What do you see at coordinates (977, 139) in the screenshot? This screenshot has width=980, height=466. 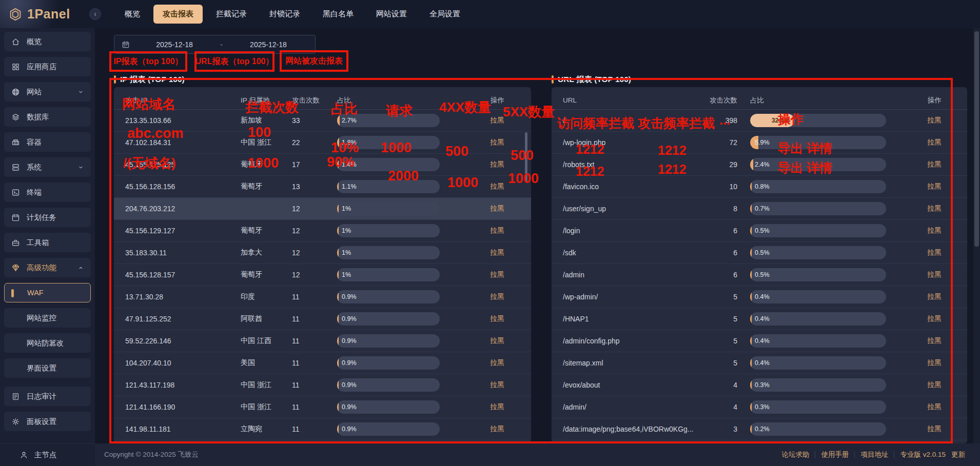 I see `page-scrollbar-thumb` at bounding box center [977, 139].